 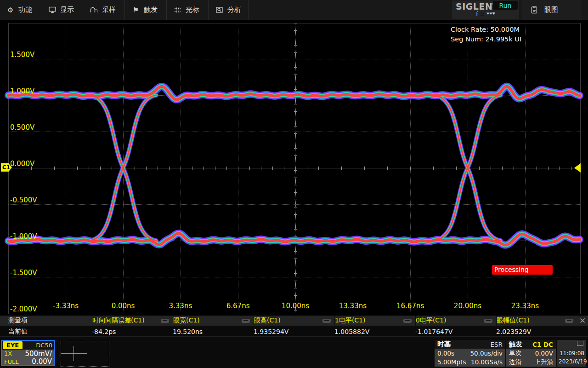 I want to click on menu-item-acquire: 采样, so click(x=104, y=10).